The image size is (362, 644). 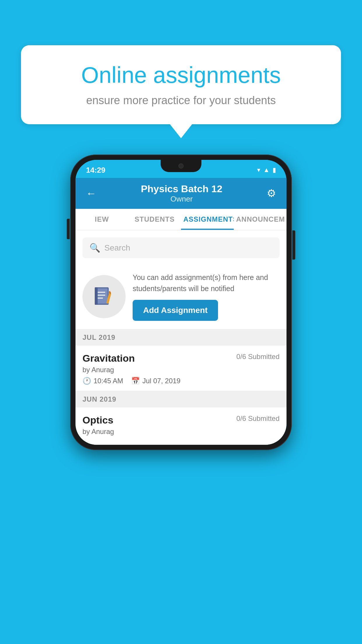 What do you see at coordinates (181, 131) in the screenshot?
I see `speech-bubble-arrow` at bounding box center [181, 131].